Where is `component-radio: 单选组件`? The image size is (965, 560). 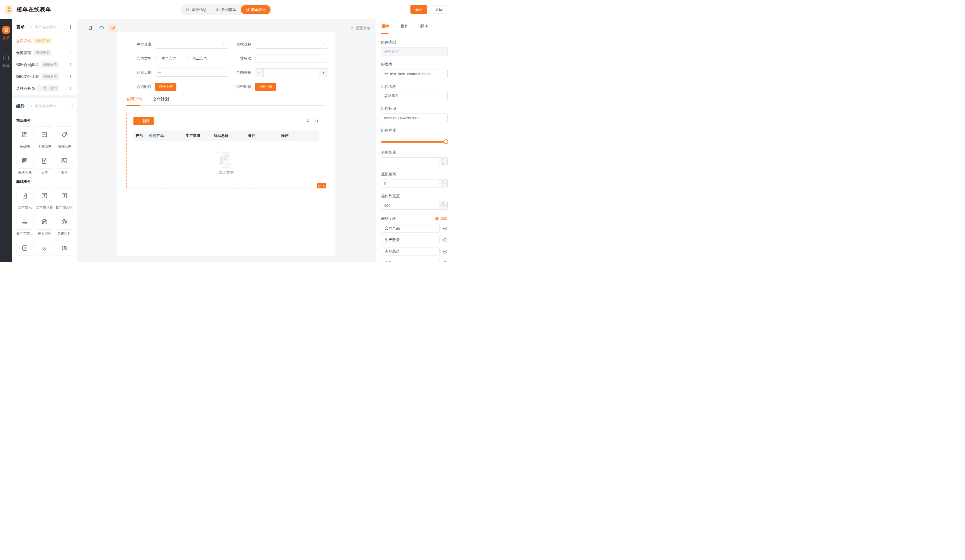
component-radio: 单选组件 is located at coordinates (64, 225).